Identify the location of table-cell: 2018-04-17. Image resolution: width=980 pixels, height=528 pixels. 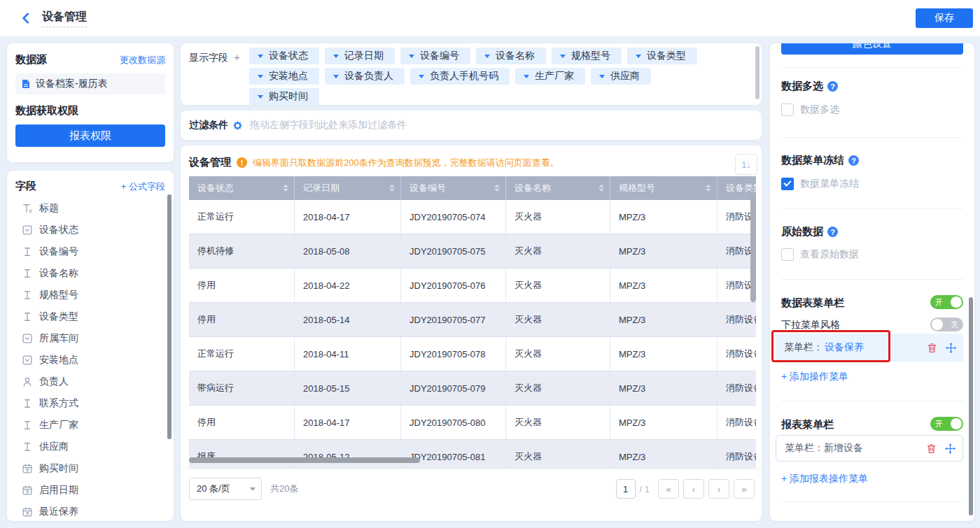
(348, 422).